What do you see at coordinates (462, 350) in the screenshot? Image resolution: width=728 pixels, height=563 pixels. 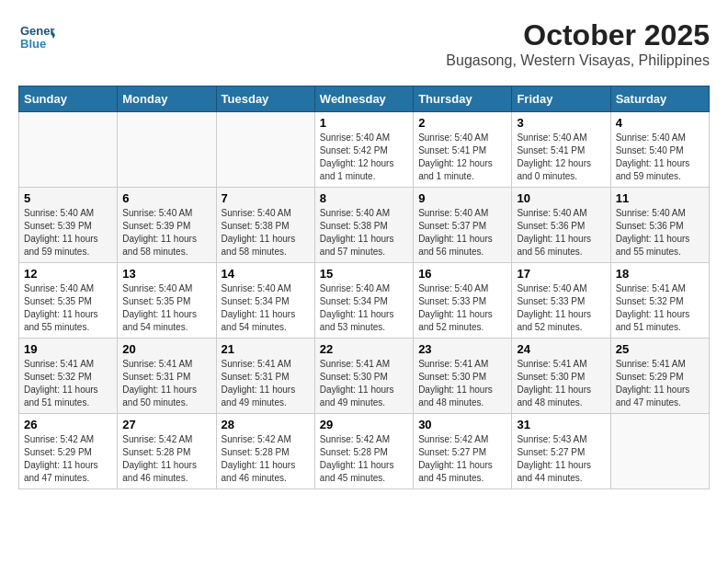 I see `day-number: 23` at bounding box center [462, 350].